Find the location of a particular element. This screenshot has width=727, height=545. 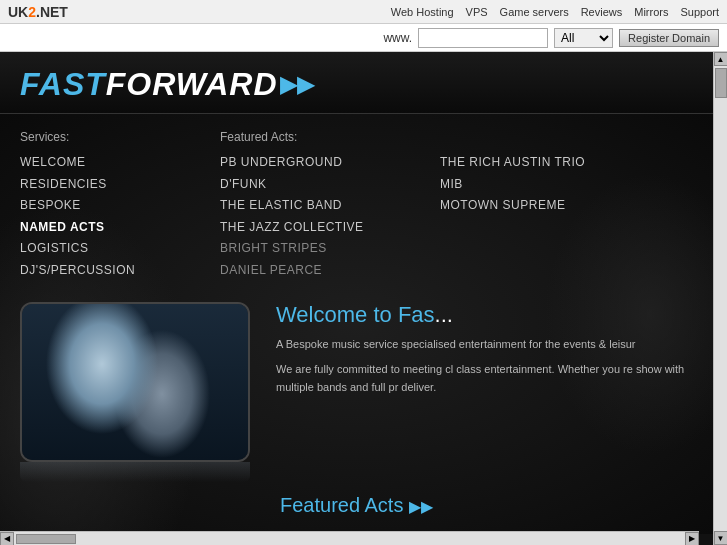

domain-input is located at coordinates (483, 38).